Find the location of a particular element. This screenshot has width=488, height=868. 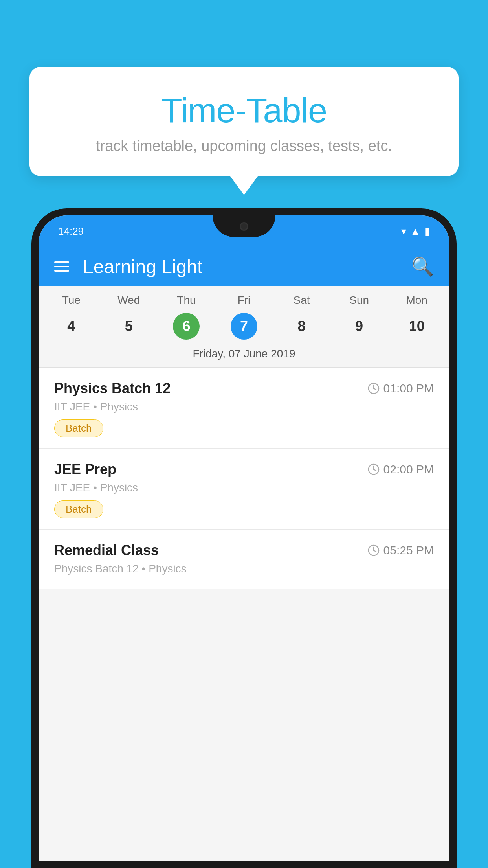

schedule-item-3: Remedial Class 05:25 PM Physics Batch 12… is located at coordinates (244, 559).